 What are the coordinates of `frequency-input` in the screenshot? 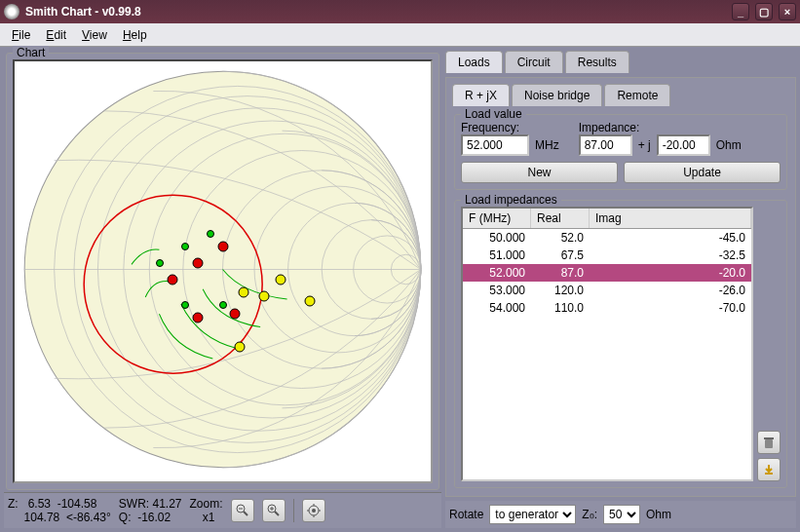 It's located at (495, 145).